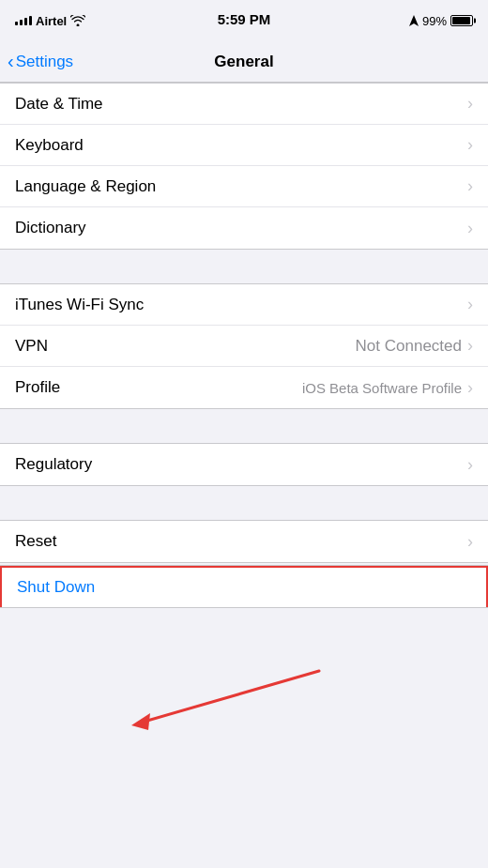  I want to click on settings-group-4: Reset ›, so click(244, 541).